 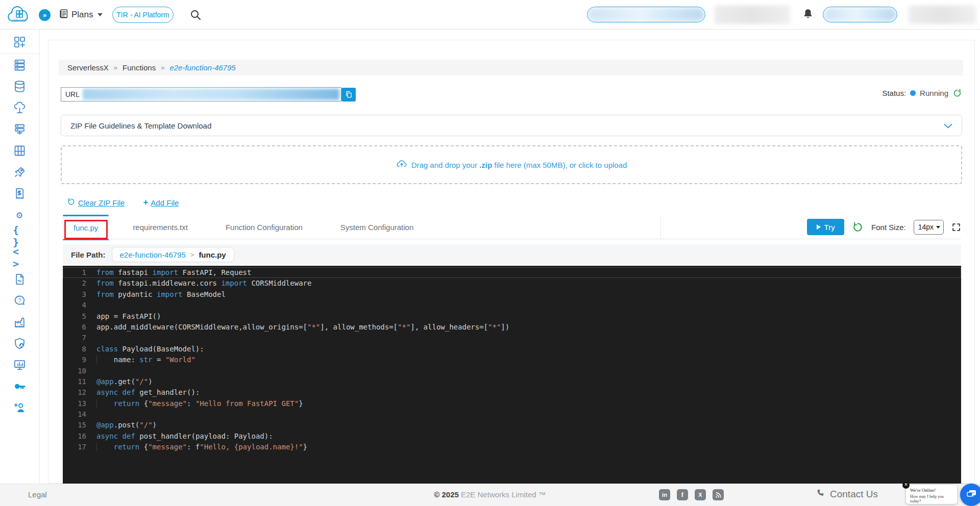 What do you see at coordinates (19, 344) in the screenshot?
I see `shield-user-icon` at bounding box center [19, 344].